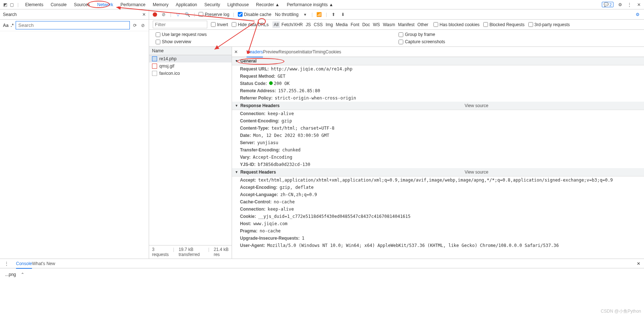 The image size is (644, 329). I want to click on section-title: Request Headers, so click(258, 172).